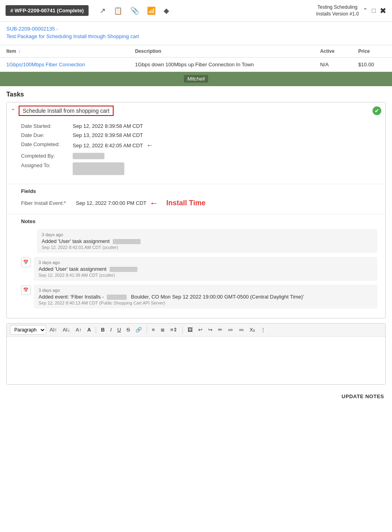 The image size is (392, 532). What do you see at coordinates (210, 330) in the screenshot?
I see `redo-btn: ↪` at bounding box center [210, 330].